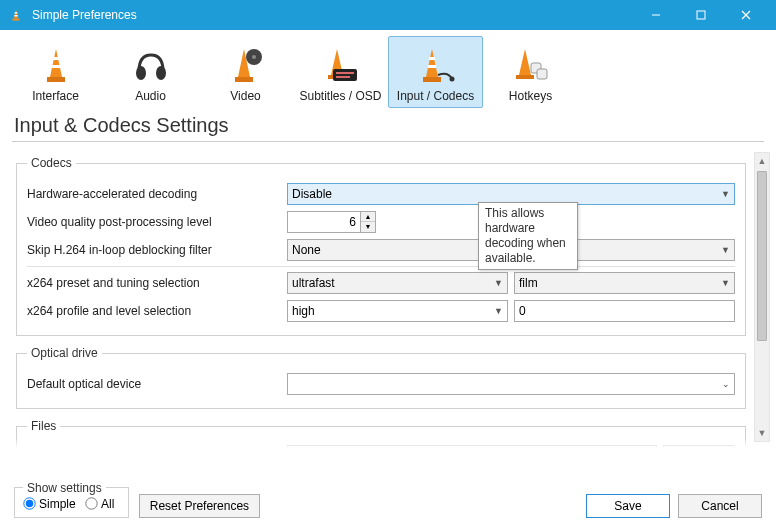 The height and width of the screenshot is (528, 776). What do you see at coordinates (388, 502) in the screenshot?
I see `bottom-bar: Show settings Simple All Reset Preferenc…` at bounding box center [388, 502].